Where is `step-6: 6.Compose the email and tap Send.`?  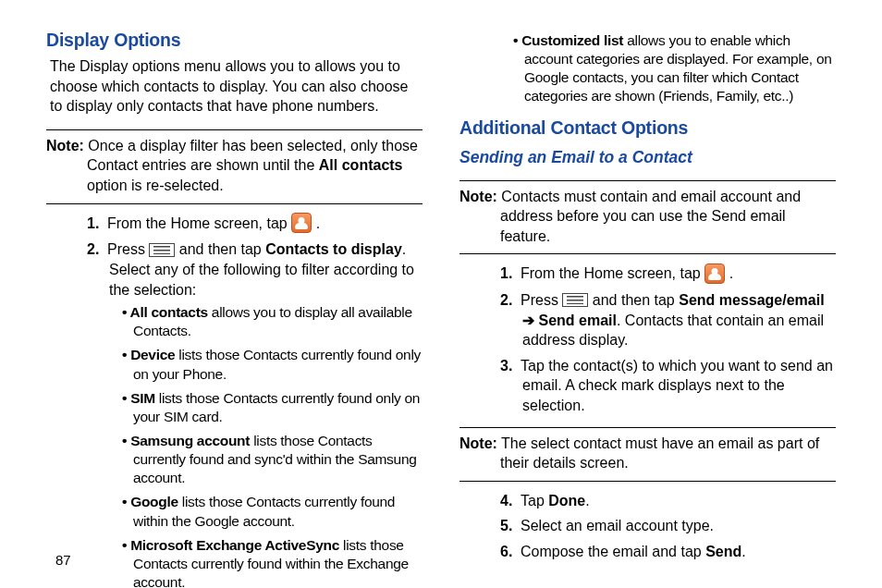 step-6: 6.Compose the email and tap Send. is located at coordinates (668, 552).